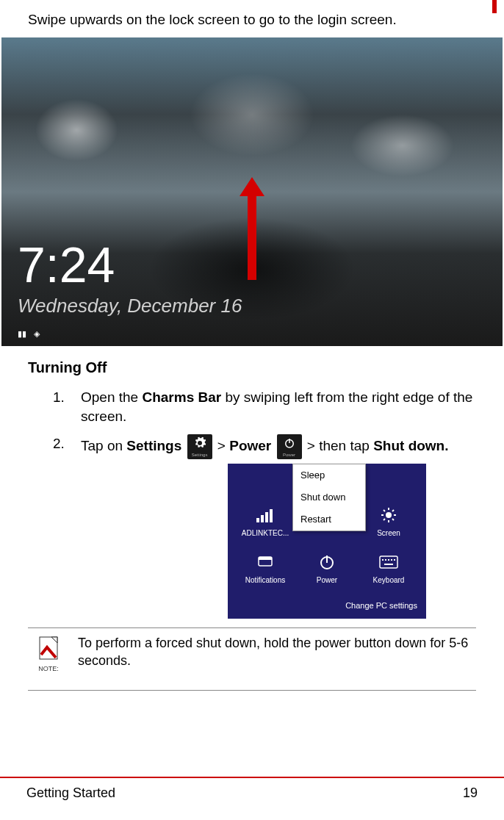  I want to click on brightness-icon, so click(389, 515).